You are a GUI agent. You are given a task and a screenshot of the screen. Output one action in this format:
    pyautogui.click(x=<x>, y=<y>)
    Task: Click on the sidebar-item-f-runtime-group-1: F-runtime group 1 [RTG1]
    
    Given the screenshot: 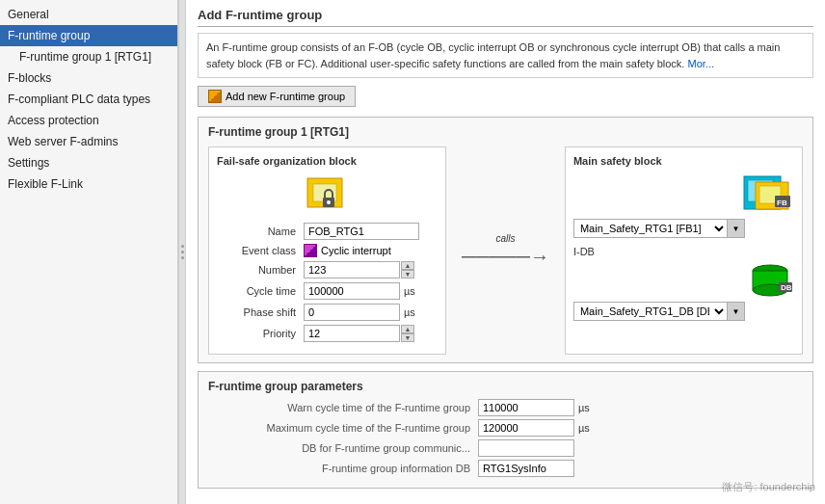 What is the action you would take?
    pyautogui.click(x=89, y=57)
    